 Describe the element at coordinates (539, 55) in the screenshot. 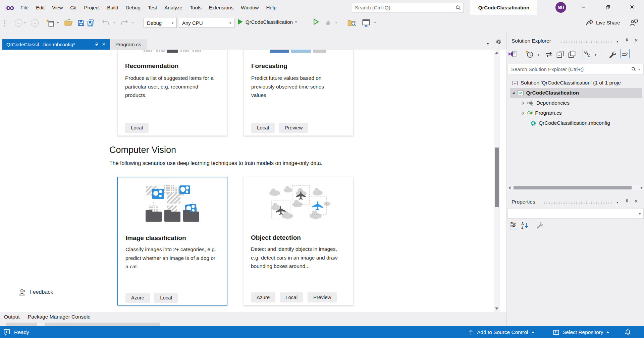

I see `filter-dropdown: ▾` at that location.